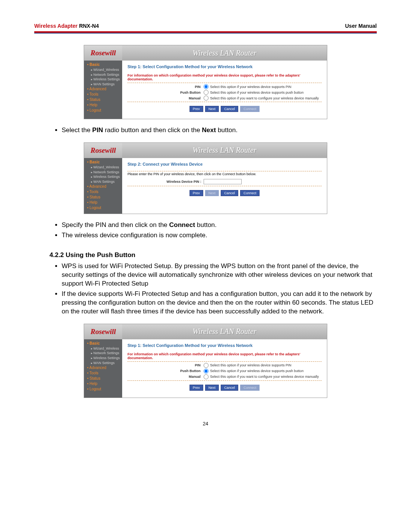  I want to click on pin-input, so click(223, 182).